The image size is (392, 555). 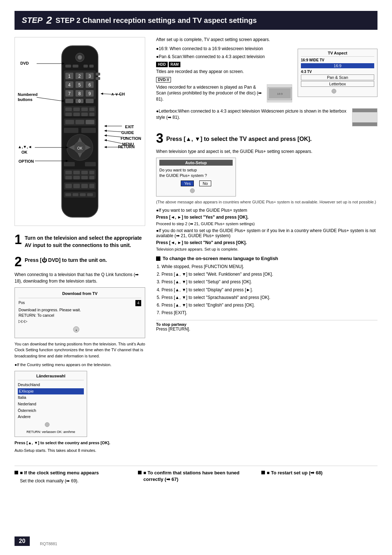 I want to click on auto-setup-text: Do you want to setupthe GUIDE Plus+ syst…, so click(x=196, y=173).